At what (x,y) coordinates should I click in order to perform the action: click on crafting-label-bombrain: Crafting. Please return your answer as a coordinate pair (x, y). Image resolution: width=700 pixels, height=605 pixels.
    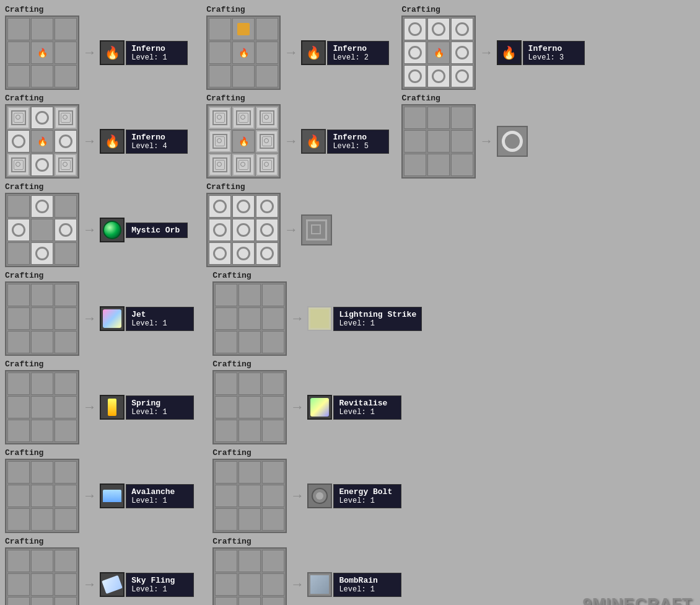
    Looking at the image, I should click on (307, 542).